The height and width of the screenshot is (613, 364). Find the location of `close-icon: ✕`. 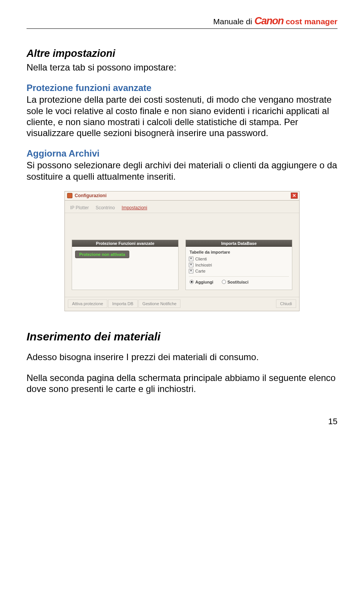

close-icon: ✕ is located at coordinates (294, 196).